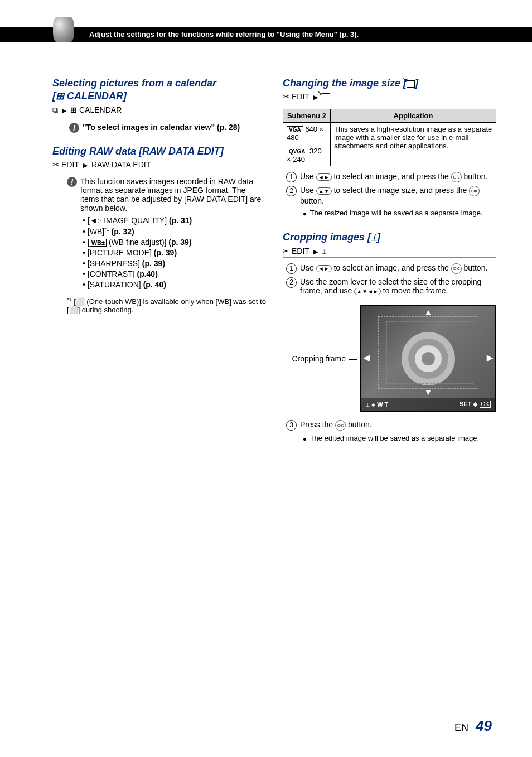 Image resolution: width=532 pixels, height=757 pixels. I want to click on crop-step-3-text: Press the OK button., so click(336, 425).